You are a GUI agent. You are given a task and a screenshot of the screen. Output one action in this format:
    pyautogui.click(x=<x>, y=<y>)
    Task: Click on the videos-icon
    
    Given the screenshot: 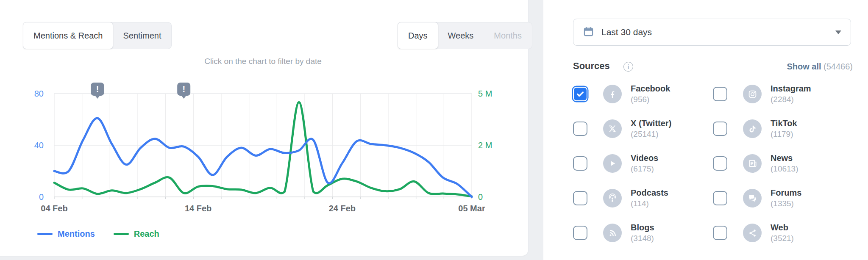 What is the action you would take?
    pyautogui.click(x=612, y=163)
    